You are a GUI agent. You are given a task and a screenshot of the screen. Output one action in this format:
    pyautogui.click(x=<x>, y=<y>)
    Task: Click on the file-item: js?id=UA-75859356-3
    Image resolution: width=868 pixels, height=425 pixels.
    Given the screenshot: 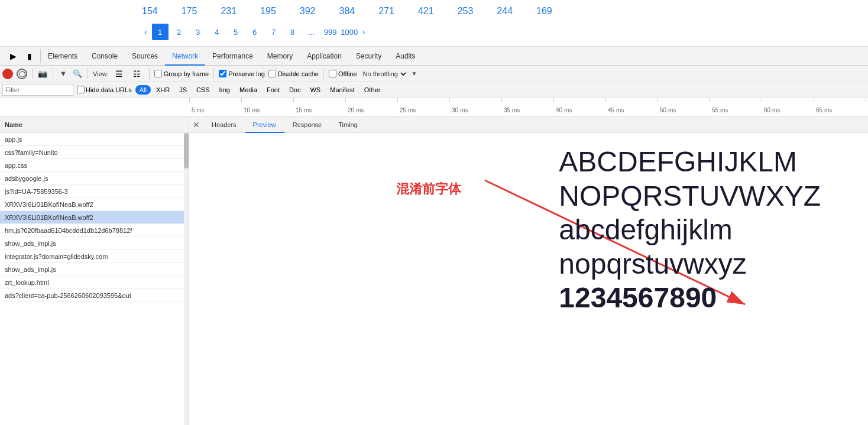 What is the action you would take?
    pyautogui.click(x=95, y=192)
    